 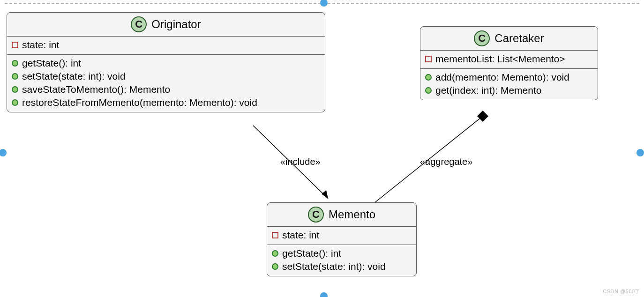 What do you see at coordinates (509, 63) in the screenshot?
I see `class-caretaker: C Caretaker mementoList: List<Memento> a…` at bounding box center [509, 63].